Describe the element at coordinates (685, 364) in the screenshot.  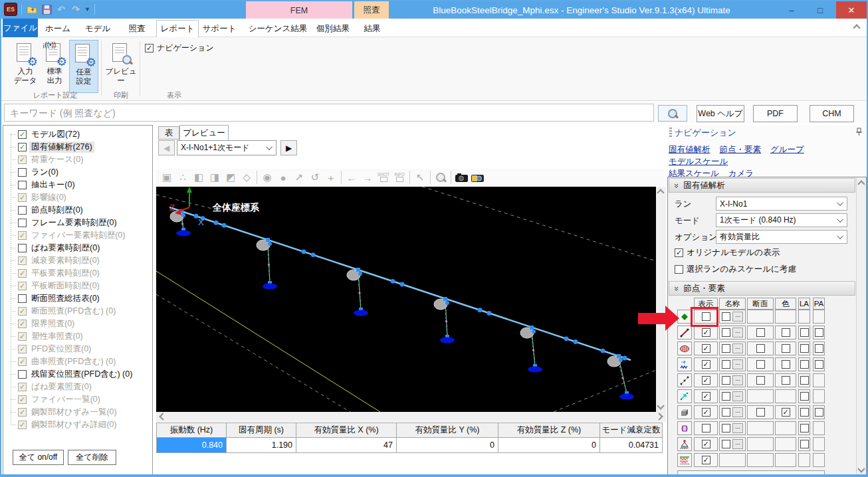
I see `spring-element-icon` at that location.